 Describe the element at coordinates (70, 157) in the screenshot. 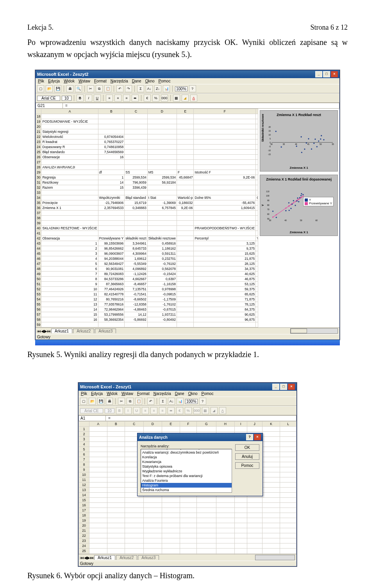

I see `cell: Obserwacje` at that location.